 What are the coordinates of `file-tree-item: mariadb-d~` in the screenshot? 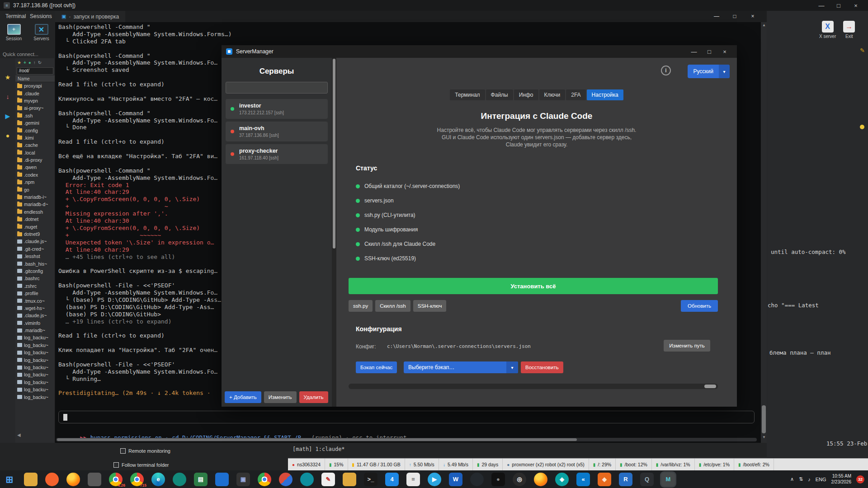 It's located at (35, 204).